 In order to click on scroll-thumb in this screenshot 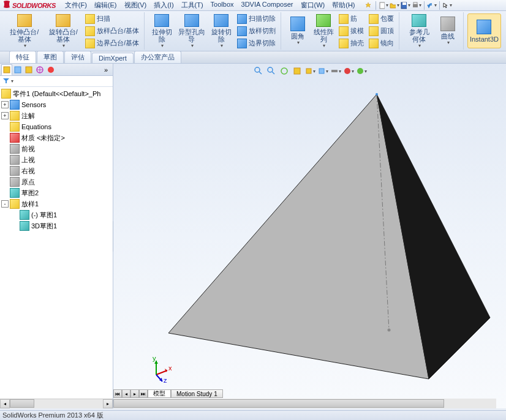, I will do `click(22, 403)`.